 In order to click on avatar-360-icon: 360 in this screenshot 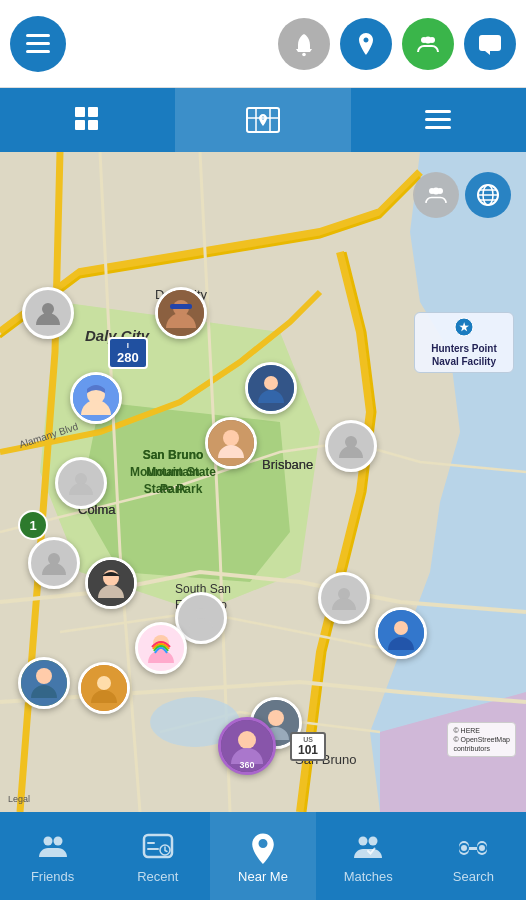, I will do `click(247, 746)`.